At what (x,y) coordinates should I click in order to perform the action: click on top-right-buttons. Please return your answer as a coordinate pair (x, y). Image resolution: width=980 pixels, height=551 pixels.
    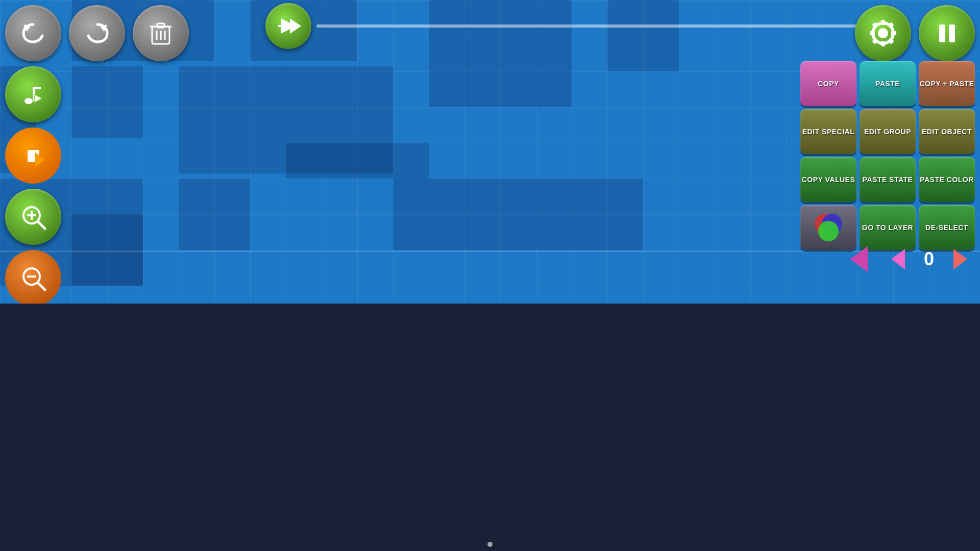
    Looking at the image, I should click on (915, 33).